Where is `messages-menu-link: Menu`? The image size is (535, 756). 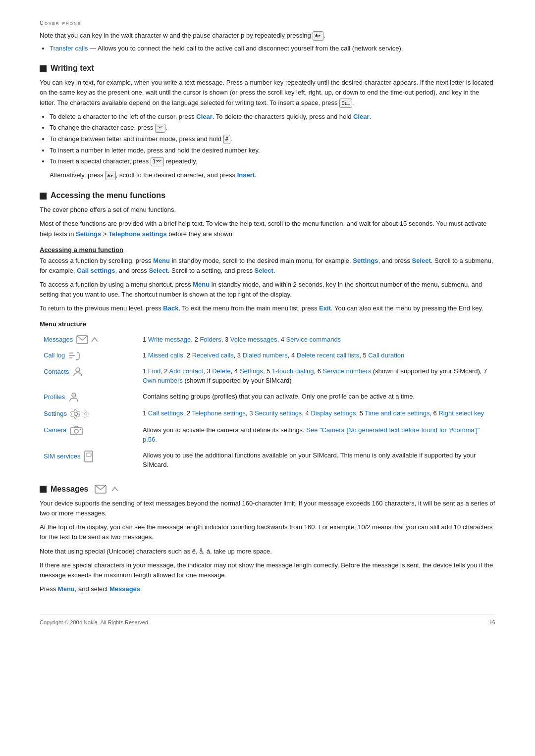 messages-menu-link: Menu is located at coordinates (66, 589).